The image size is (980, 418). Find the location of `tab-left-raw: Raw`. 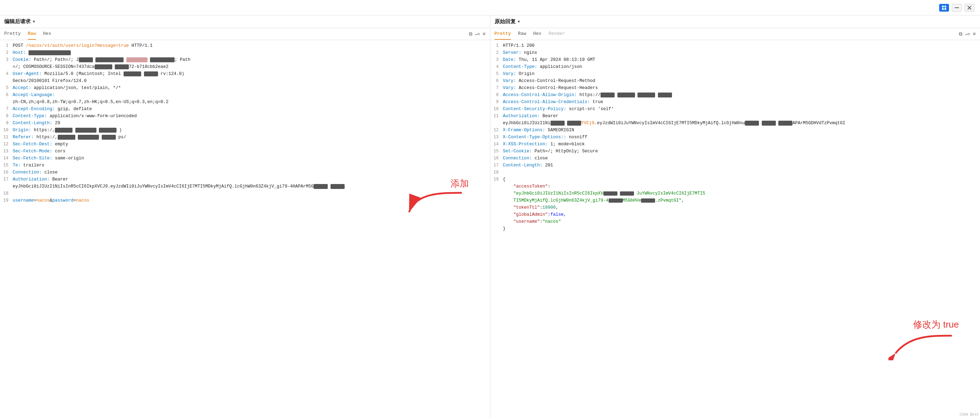

tab-left-raw: Raw is located at coordinates (32, 34).